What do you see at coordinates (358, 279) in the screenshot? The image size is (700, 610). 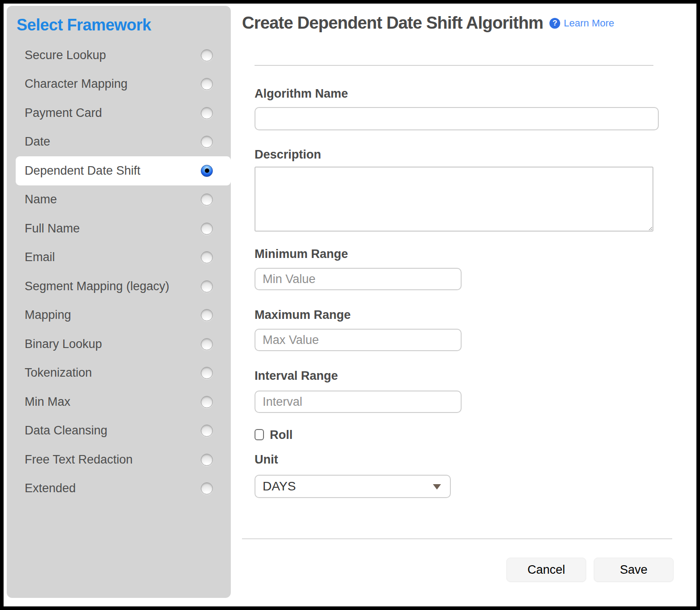 I see `minimum-range-input` at bounding box center [358, 279].